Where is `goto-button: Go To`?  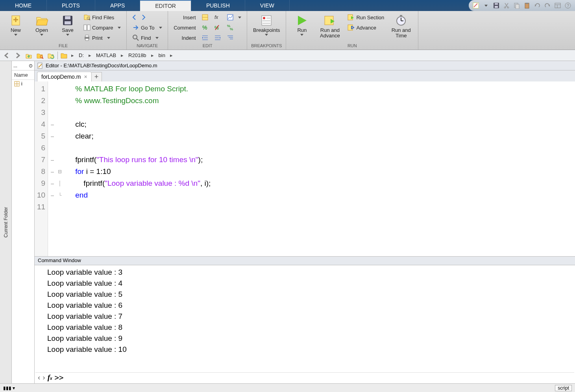 goto-button: Go To is located at coordinates (147, 28).